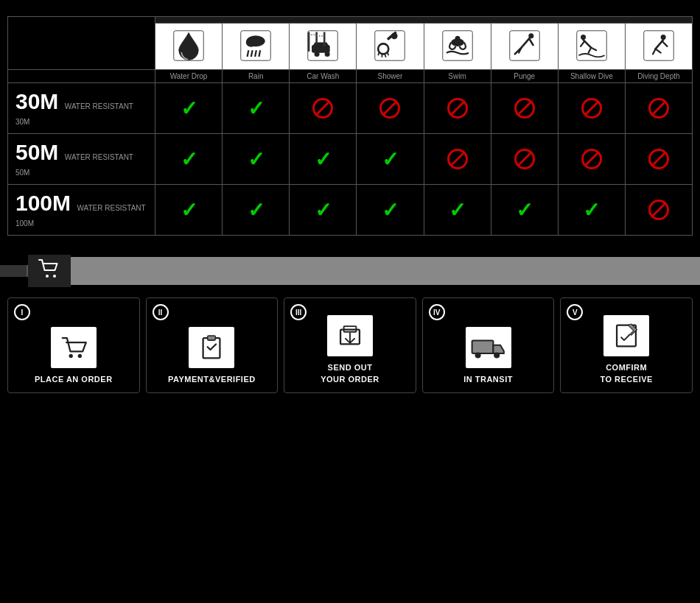 This screenshot has height=603, width=700. What do you see at coordinates (437, 312) in the screenshot?
I see `step-num-4: IV` at bounding box center [437, 312].